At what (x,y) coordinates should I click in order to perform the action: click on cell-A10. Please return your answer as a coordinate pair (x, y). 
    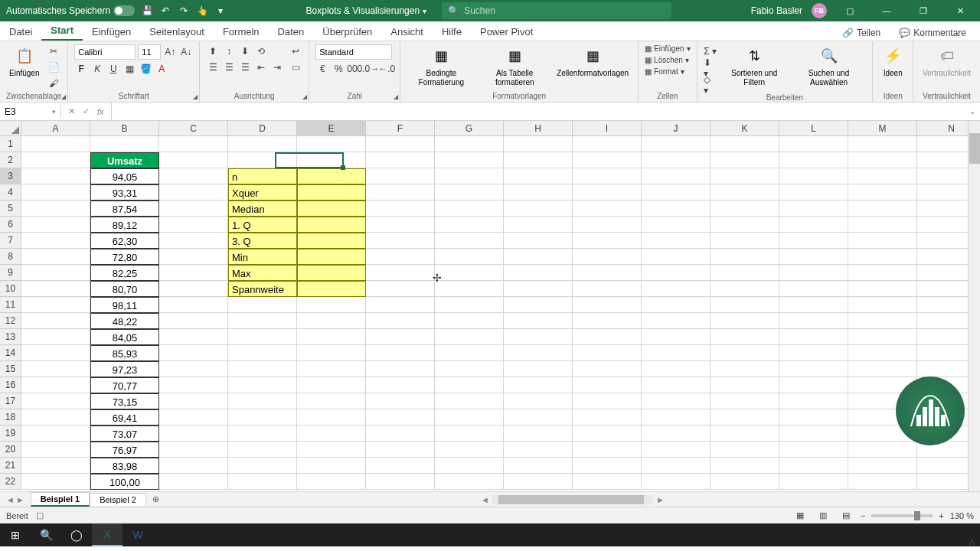
    Looking at the image, I should click on (56, 289).